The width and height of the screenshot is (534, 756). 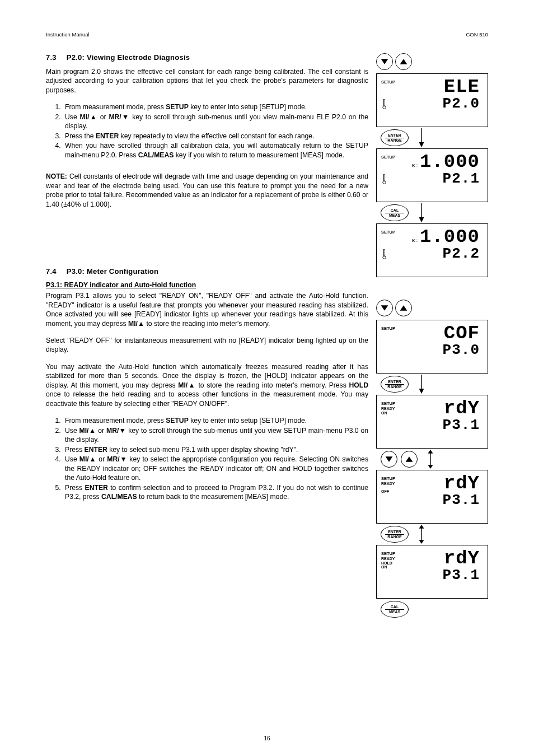 I want to click on lcd-screen-rdy-off: SETUP READY OFF rdY P3.1, so click(x=432, y=497).